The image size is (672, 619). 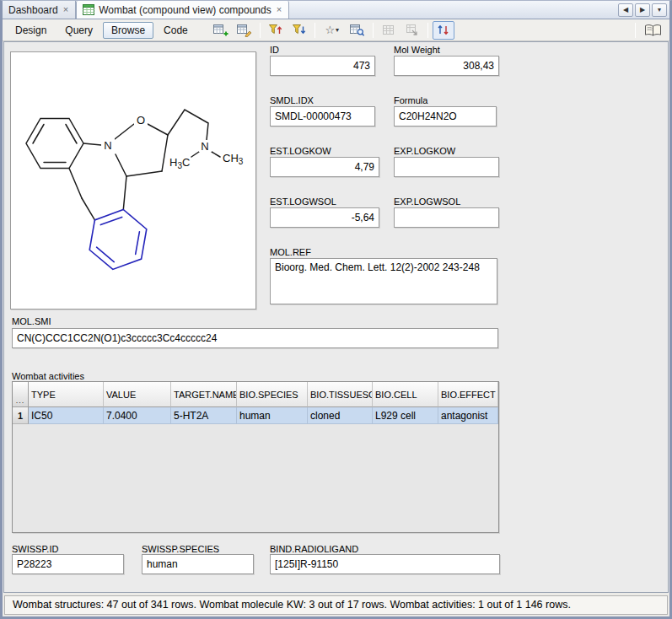 What do you see at coordinates (299, 30) in the screenshot?
I see `sort-descending-button` at bounding box center [299, 30].